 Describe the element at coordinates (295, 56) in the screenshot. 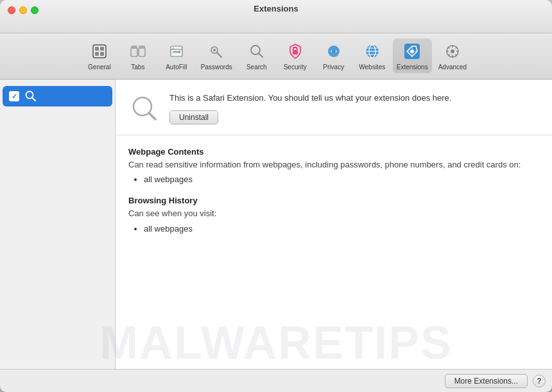

I see `toolbar-item-security: Security` at that location.